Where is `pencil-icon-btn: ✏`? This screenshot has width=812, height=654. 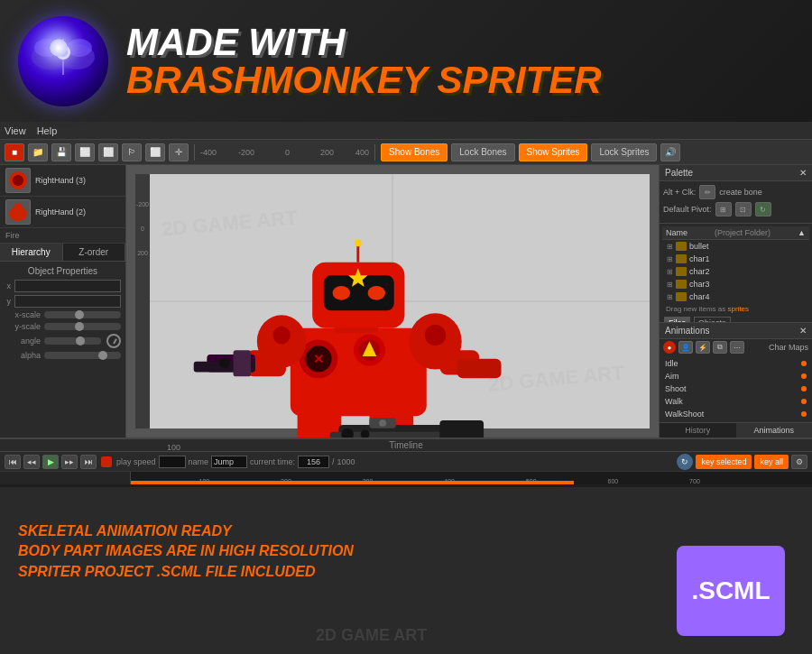
pencil-icon-btn: ✏ is located at coordinates (707, 192).